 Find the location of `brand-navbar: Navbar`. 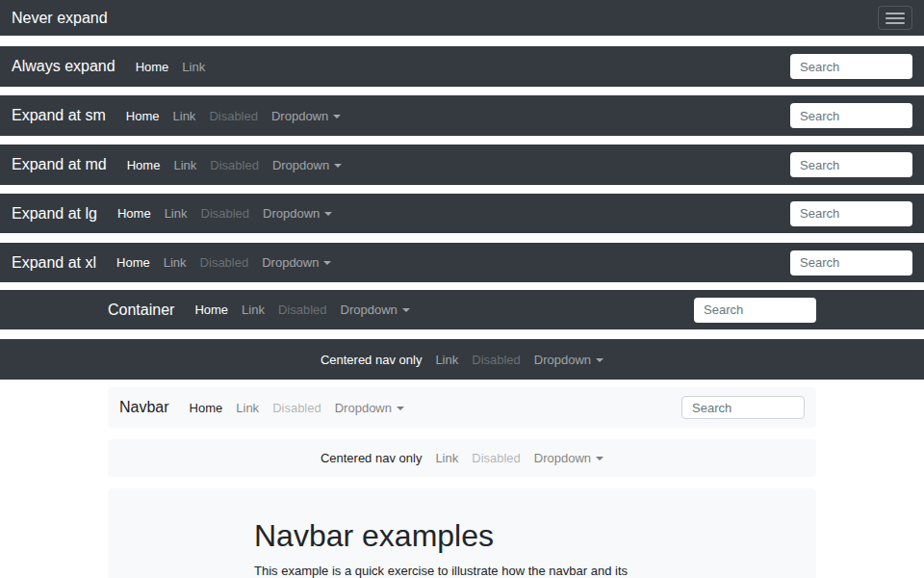

brand-navbar: Navbar is located at coordinates (144, 407).